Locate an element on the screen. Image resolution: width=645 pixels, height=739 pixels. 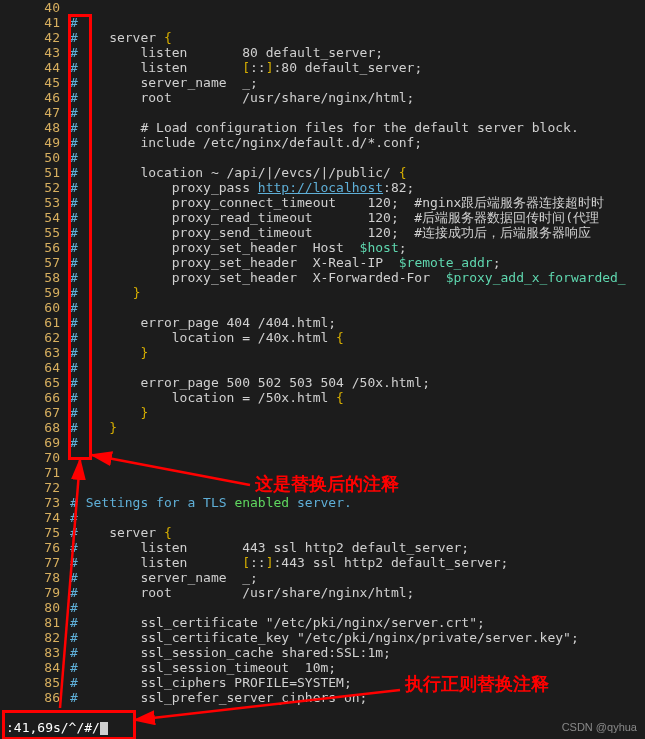
code-line: 68# } is located at coordinates (322, 428).